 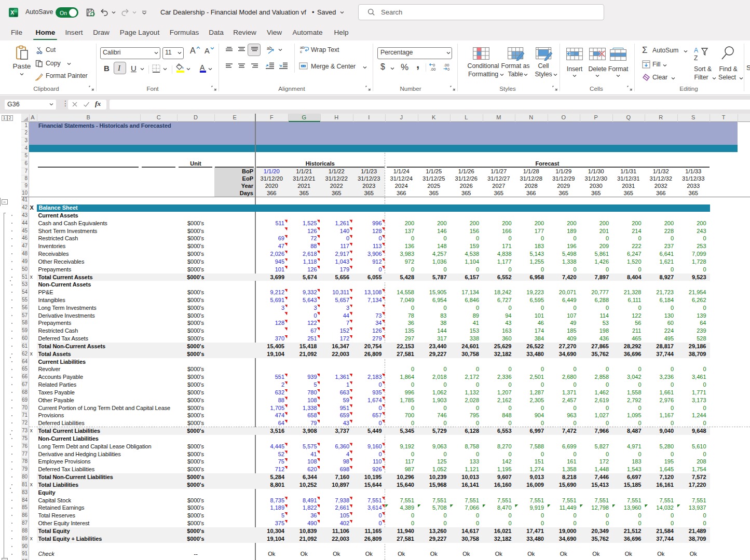 I want to click on svg-text: X, so click(x=12, y=12).